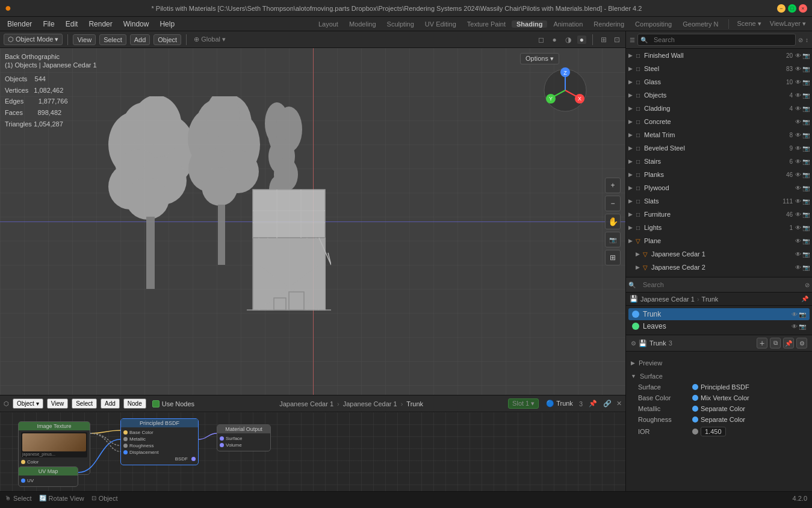 The height and width of the screenshot is (508, 812). I want to click on options-button: Options ▾, so click(539, 59).